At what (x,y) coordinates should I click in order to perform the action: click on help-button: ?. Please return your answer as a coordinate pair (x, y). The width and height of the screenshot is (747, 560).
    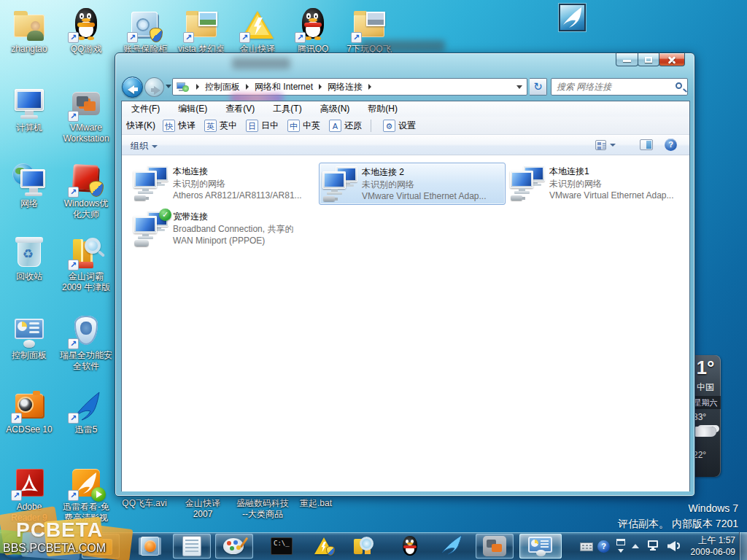
    Looking at the image, I should click on (671, 144).